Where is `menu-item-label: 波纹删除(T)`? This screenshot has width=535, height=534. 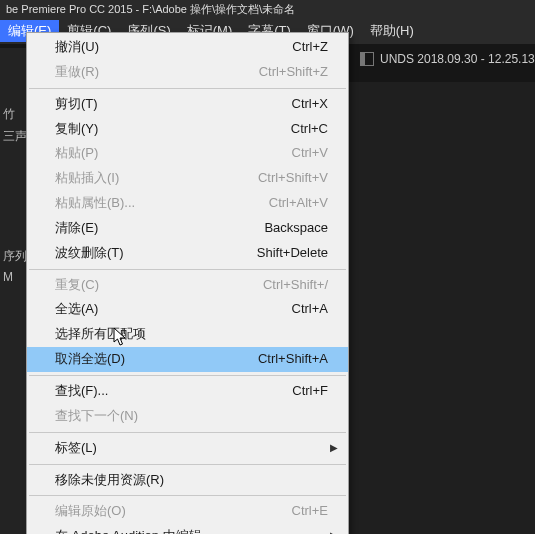
menu-item-label: 波纹删除(T) is located at coordinates (90, 254).